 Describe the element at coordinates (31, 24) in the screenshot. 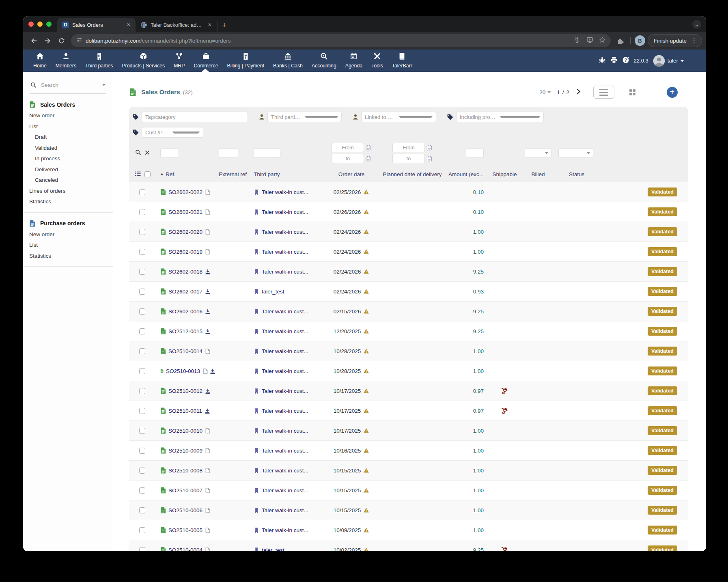

I see `close-window-button` at that location.